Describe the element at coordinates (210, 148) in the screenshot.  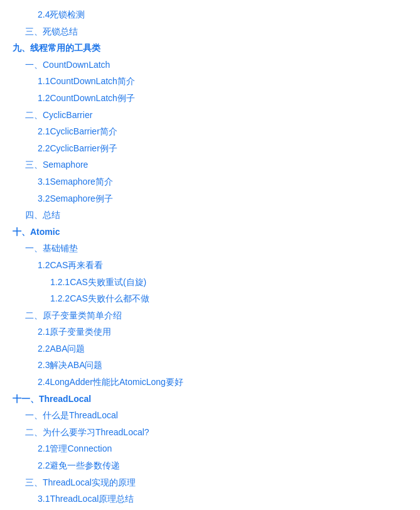
I see `toc-item: 2.2CyclicBarrier例子` at that location.